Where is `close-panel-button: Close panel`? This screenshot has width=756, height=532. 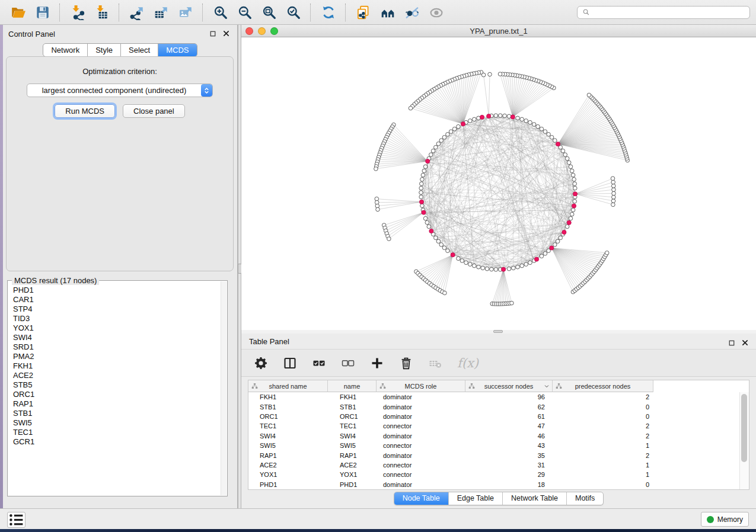
close-panel-button: Close panel is located at coordinates (154, 111).